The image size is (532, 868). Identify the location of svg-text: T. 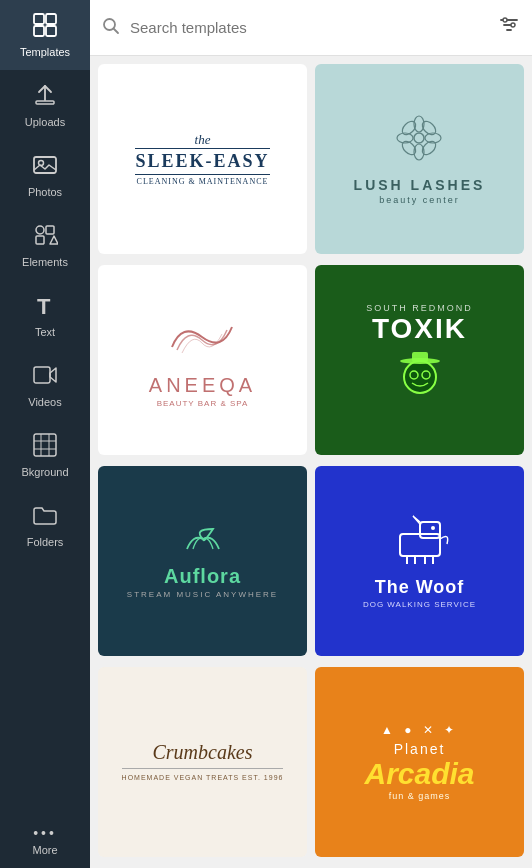
(44, 306).